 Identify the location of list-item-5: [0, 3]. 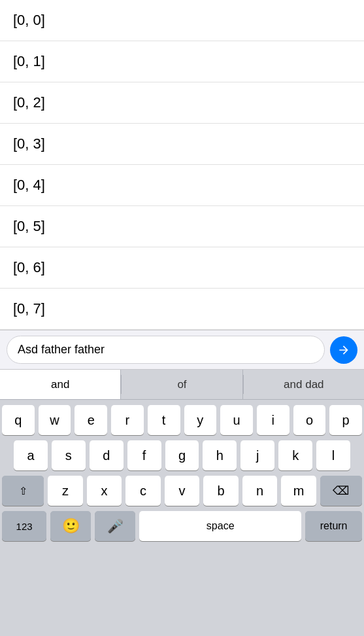
(182, 226).